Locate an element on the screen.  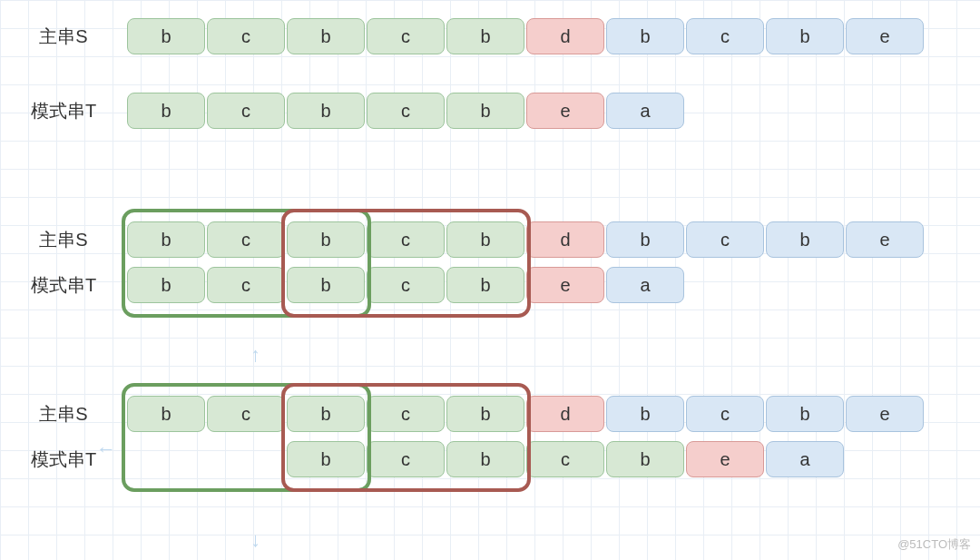
cells-s3: bcbcbdbcbe is located at coordinates (525, 414).